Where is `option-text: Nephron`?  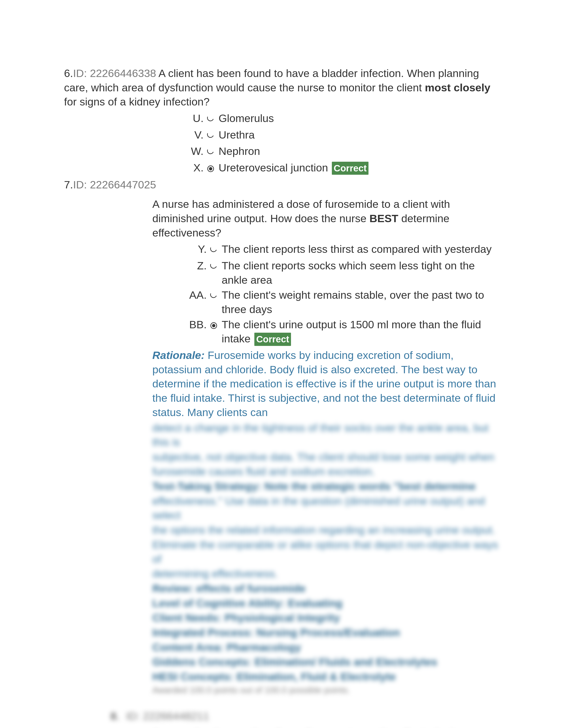 option-text: Nephron is located at coordinates (359, 151).